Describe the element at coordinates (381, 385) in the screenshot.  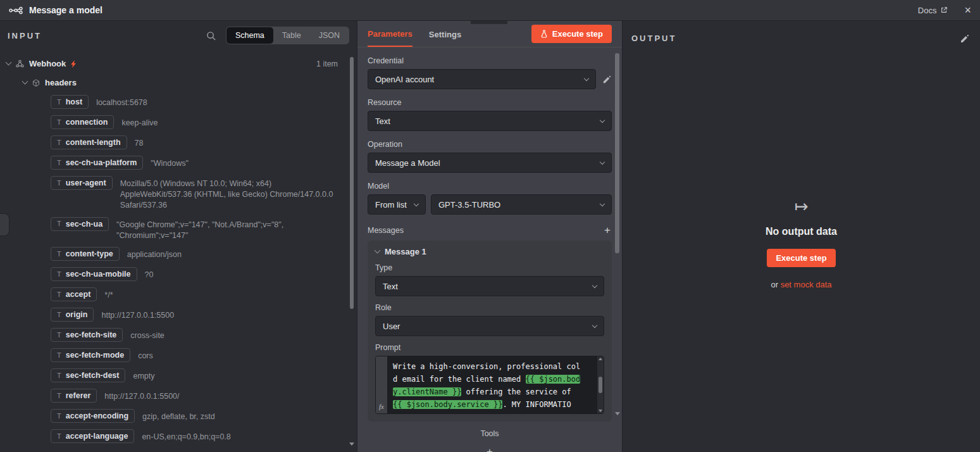
I see `expression-gutter: fx` at that location.